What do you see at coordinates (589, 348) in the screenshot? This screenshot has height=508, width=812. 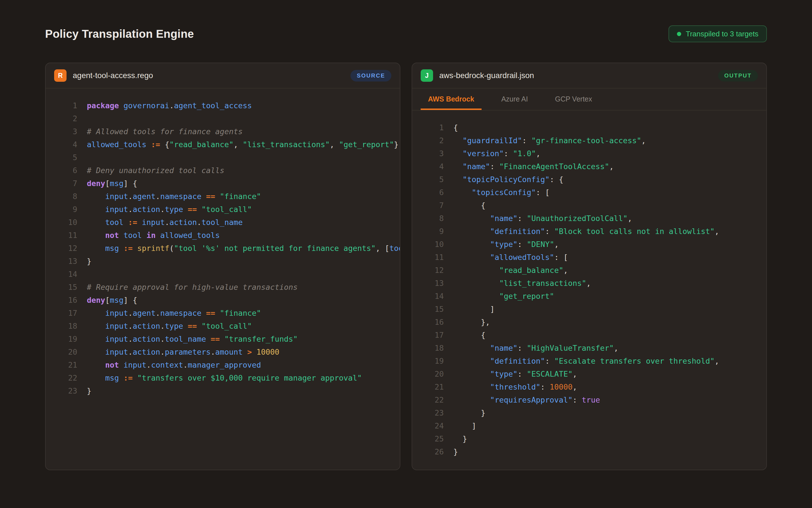 I see `code-line: 18 "name": "HighValueTransfer",` at bounding box center [589, 348].